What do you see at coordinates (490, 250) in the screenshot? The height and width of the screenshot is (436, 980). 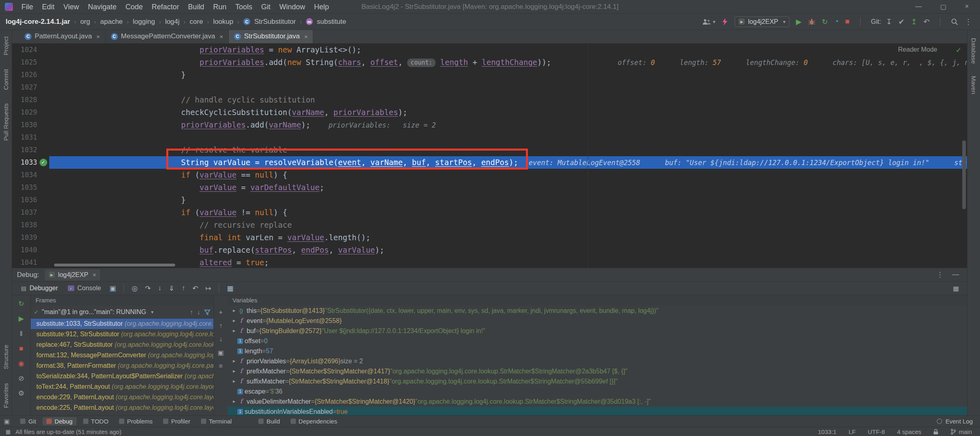 I see `code-line: 1040buf.replace(startPos, endPos, varVal…` at bounding box center [490, 250].